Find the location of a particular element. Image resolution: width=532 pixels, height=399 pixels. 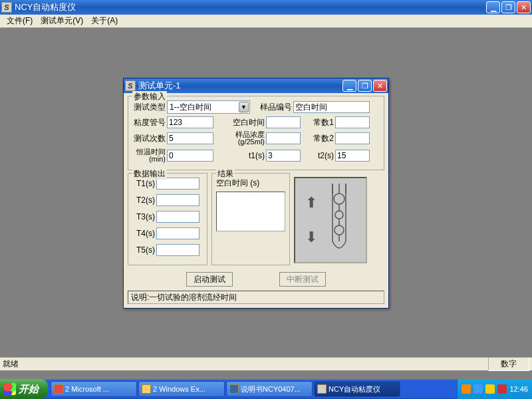

const2-input is located at coordinates (352, 138).